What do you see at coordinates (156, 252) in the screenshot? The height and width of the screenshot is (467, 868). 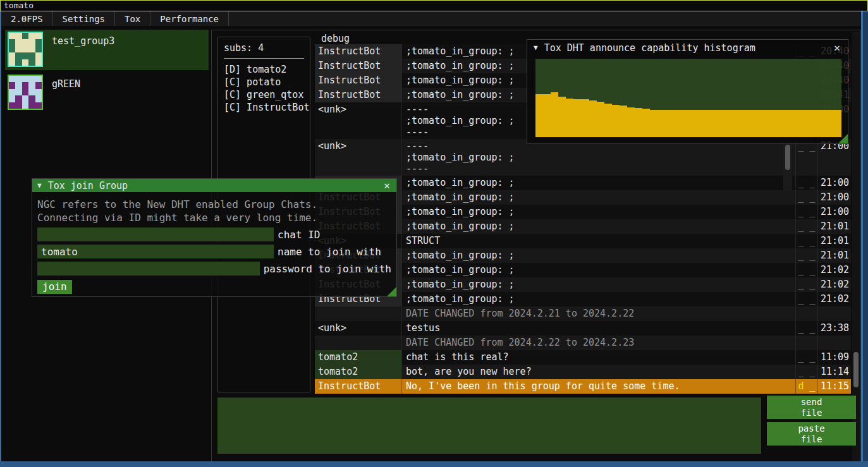 I see `join-name-input` at bounding box center [156, 252].